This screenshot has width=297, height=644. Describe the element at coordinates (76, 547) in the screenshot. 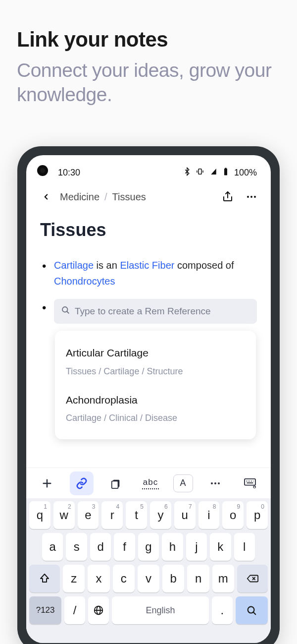

I see `key-s: s` at that location.